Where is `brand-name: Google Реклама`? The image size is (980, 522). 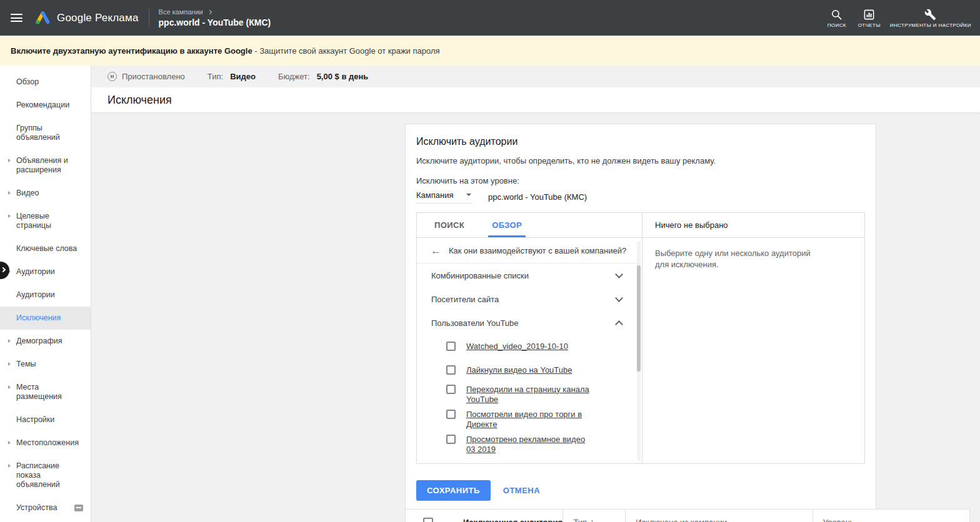
brand-name: Google Реклама is located at coordinates (98, 18).